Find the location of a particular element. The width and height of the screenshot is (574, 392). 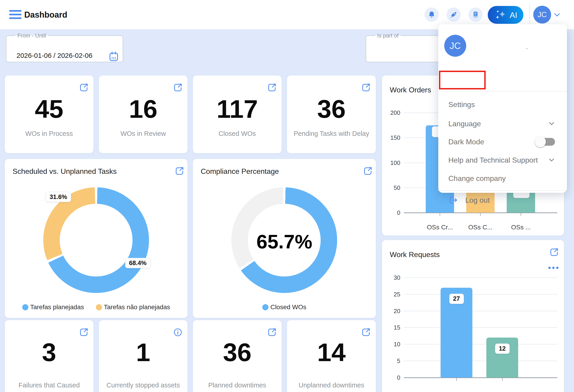

kpi-value: 3 is located at coordinates (49, 353).